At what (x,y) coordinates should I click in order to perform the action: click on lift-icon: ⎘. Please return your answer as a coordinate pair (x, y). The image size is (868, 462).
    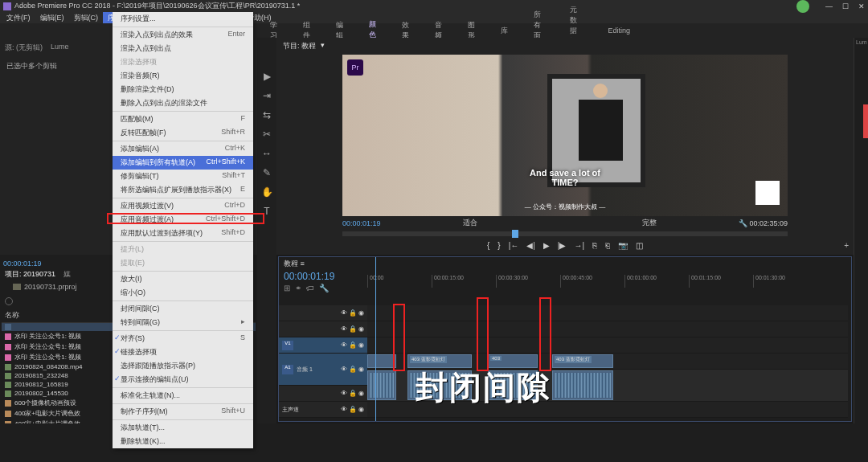
    Looking at the image, I should click on (595, 246).